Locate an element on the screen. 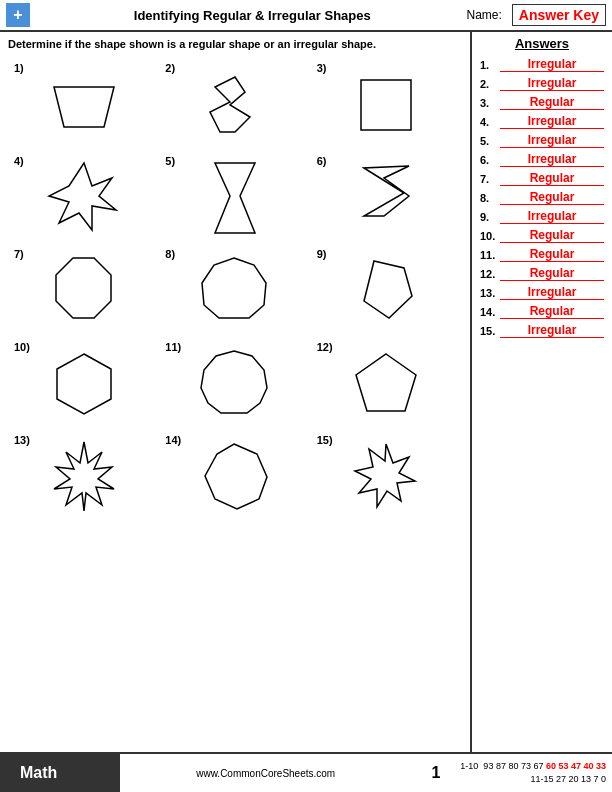  answer-num-6: 6. is located at coordinates (490, 160).